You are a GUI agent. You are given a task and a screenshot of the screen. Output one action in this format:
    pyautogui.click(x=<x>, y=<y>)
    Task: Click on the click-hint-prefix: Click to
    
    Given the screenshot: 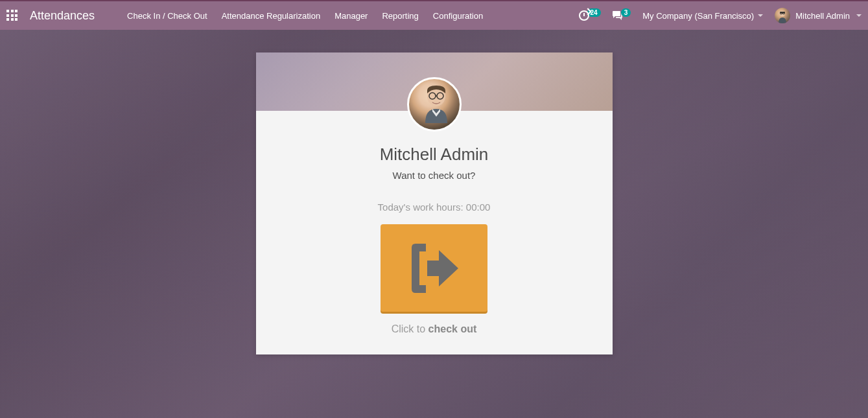 What is the action you would take?
    pyautogui.click(x=410, y=329)
    